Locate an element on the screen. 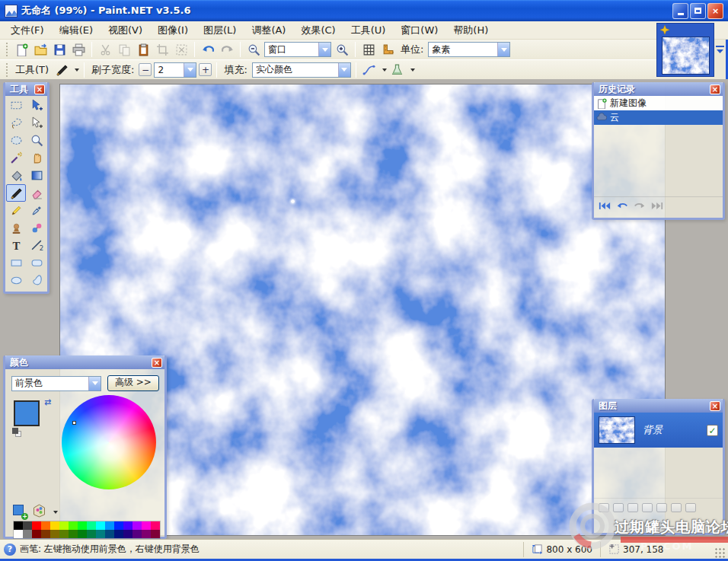 The width and height of the screenshot is (728, 561). grid-icon is located at coordinates (369, 49).